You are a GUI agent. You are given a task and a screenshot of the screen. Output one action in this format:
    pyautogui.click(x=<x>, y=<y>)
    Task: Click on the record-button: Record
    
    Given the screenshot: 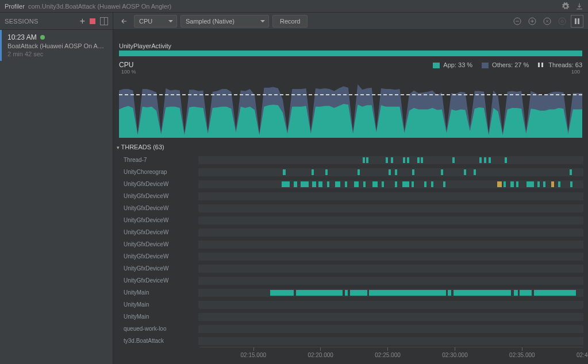 What is the action you would take?
    pyautogui.click(x=290, y=21)
    